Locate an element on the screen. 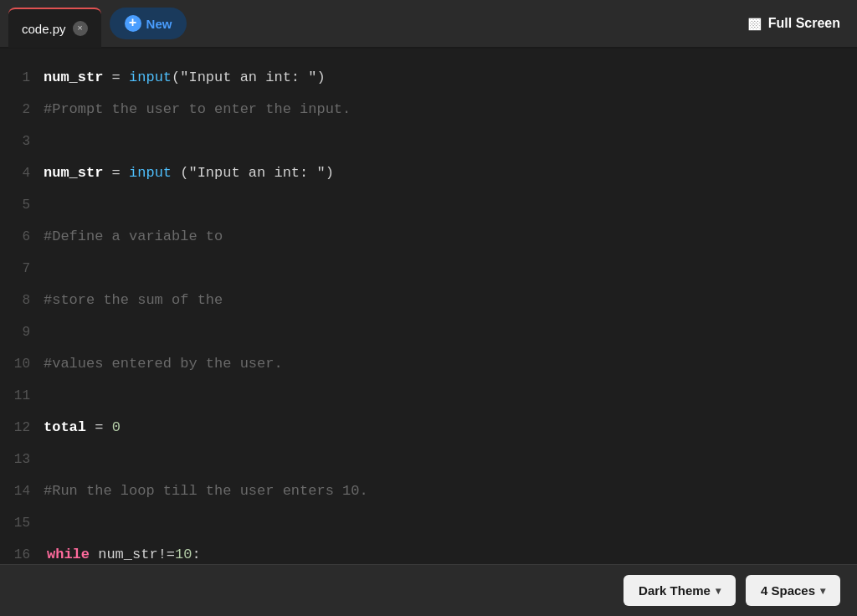  line-number-15: 15 is located at coordinates (19, 523).